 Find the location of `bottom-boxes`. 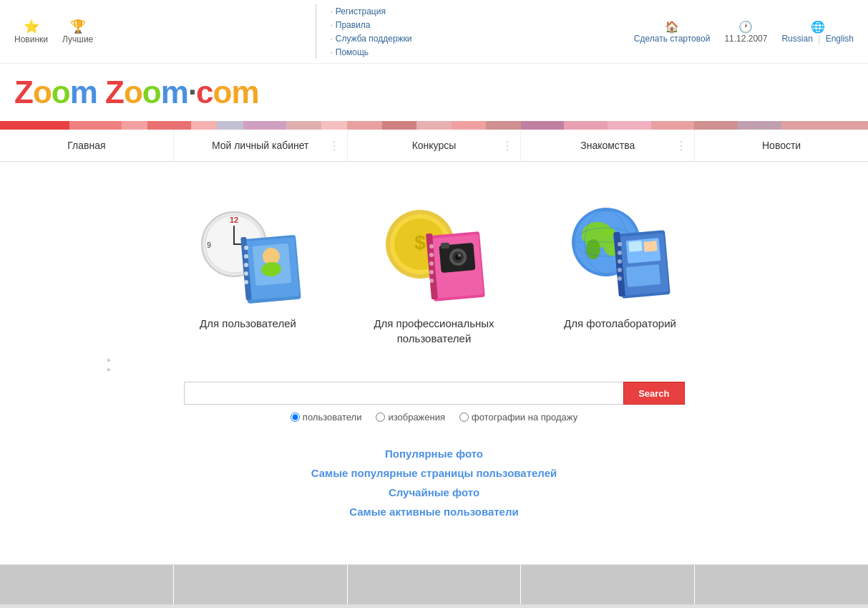

bottom-boxes is located at coordinates (434, 584).